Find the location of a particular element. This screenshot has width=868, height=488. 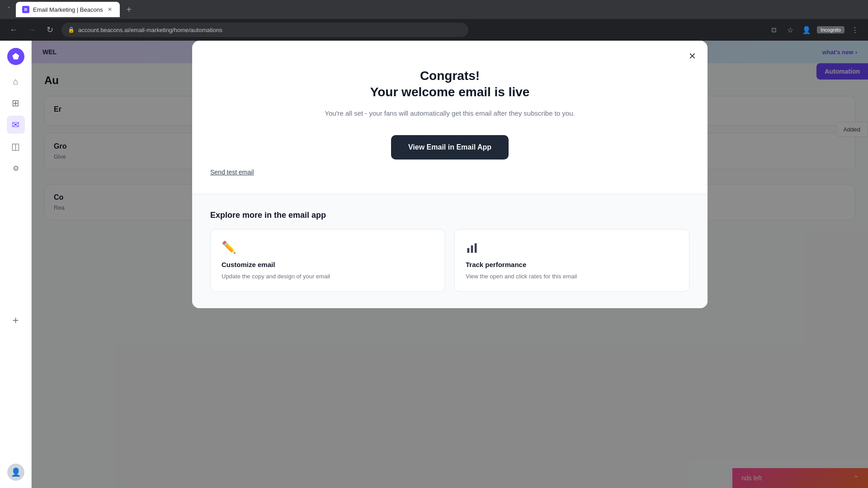

modal-close-btn: ✕ is located at coordinates (692, 56).